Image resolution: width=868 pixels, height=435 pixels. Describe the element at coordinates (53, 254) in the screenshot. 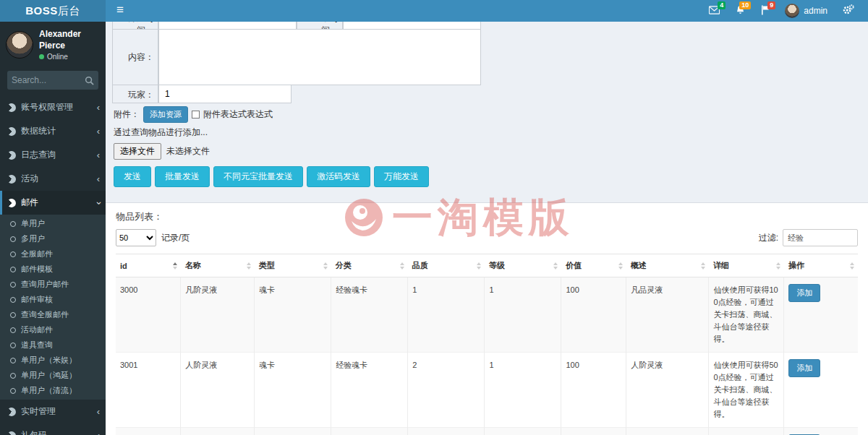

I see `subitem-all-server-mail: 全服邮件` at that location.